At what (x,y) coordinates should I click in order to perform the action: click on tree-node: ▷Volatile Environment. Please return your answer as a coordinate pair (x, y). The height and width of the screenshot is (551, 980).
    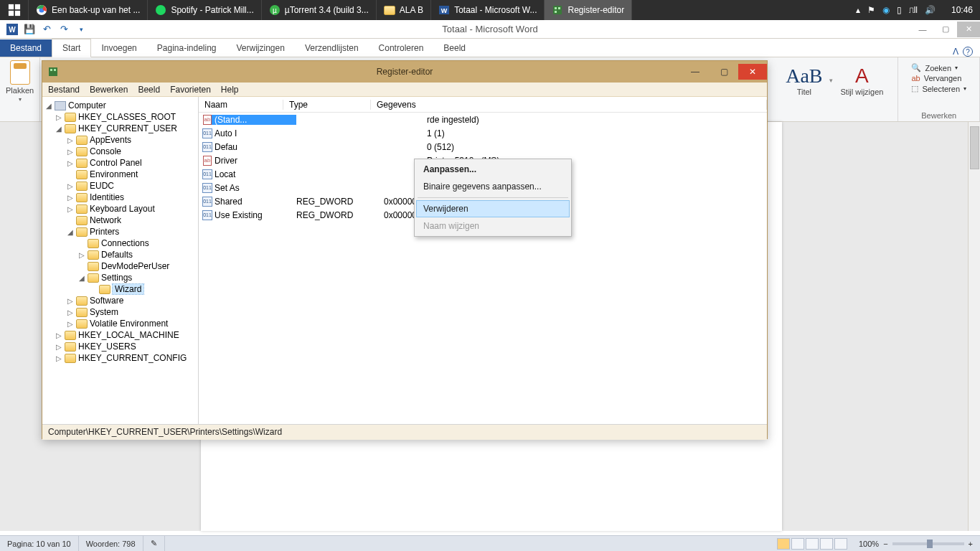
    Looking at the image, I should click on (121, 324).